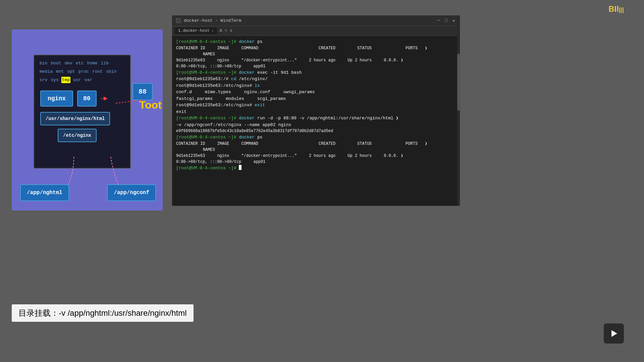 The height and width of the screenshot is (362, 644). What do you see at coordinates (111, 72) in the screenshot?
I see `fs-sbin: sbin` at bounding box center [111, 72].